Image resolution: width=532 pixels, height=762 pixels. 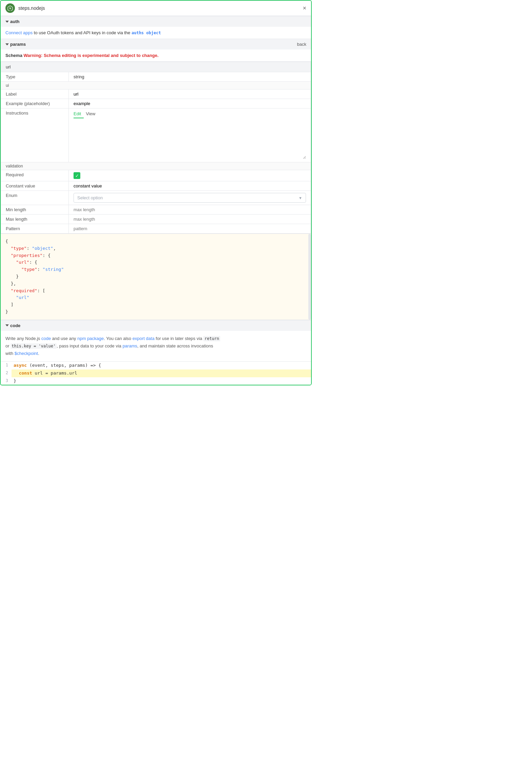 What do you see at coordinates (156, 166) in the screenshot?
I see `validation-label-row: validation` at bounding box center [156, 166].